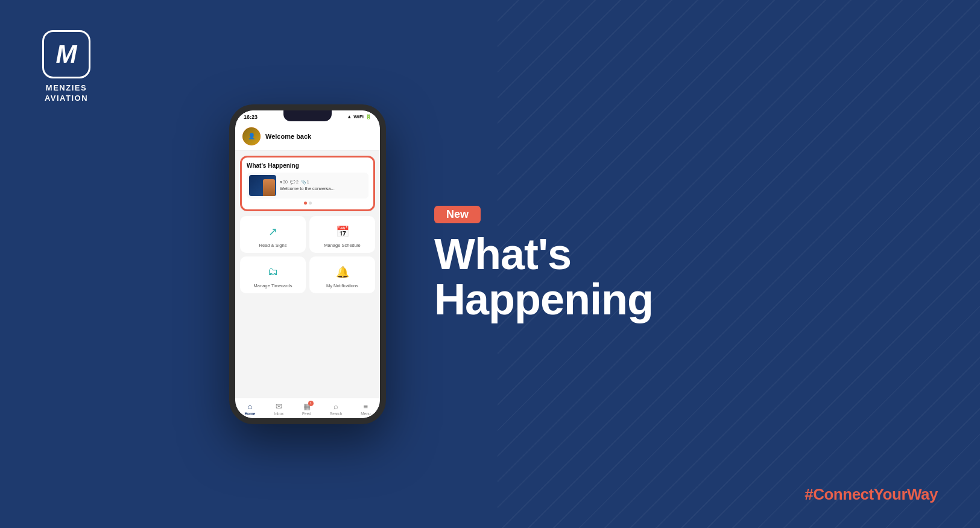 This screenshot has width=980, height=528. What do you see at coordinates (279, 414) in the screenshot?
I see `inbox-label: Inbox` at bounding box center [279, 414].